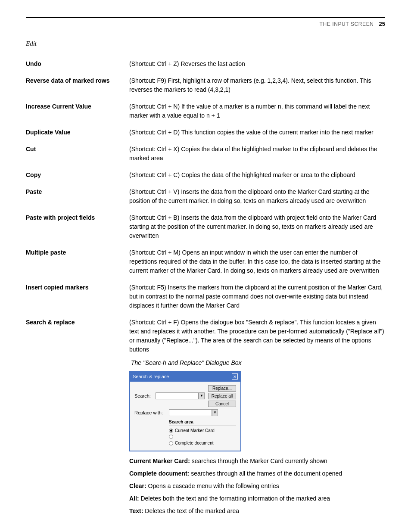  Describe the element at coordinates (171, 443) in the screenshot. I see `radio-complete-doc-icon` at that location.